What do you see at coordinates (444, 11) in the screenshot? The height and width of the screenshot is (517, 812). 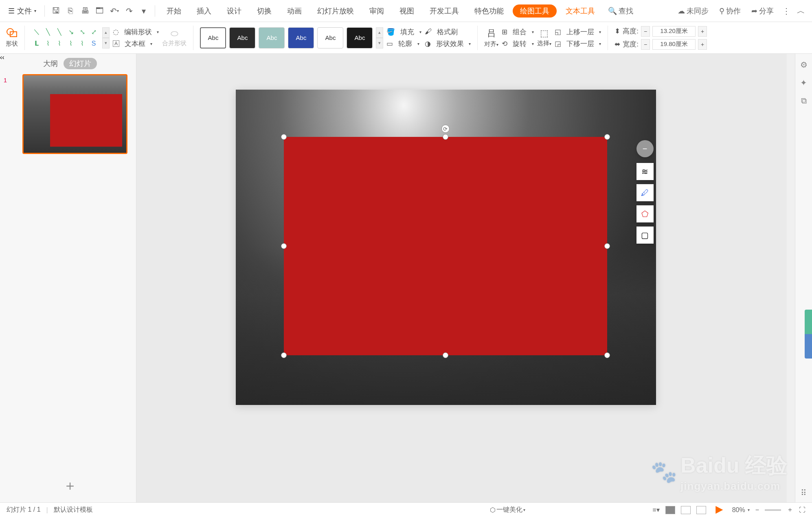 I see `tab-devtools: 开发工具` at bounding box center [444, 11].